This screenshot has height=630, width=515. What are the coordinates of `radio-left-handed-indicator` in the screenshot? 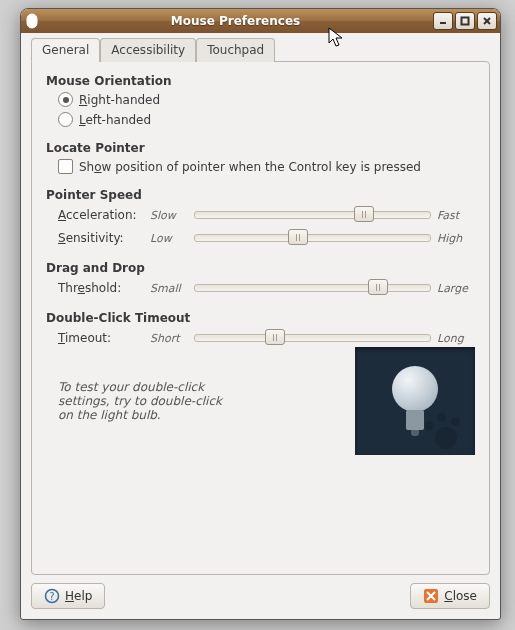 It's located at (66, 120).